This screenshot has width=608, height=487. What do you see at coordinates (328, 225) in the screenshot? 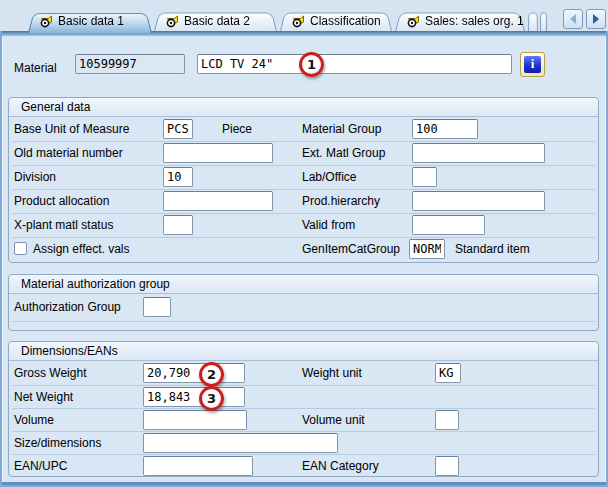
I see `valid-from-label: Valid from` at bounding box center [328, 225].